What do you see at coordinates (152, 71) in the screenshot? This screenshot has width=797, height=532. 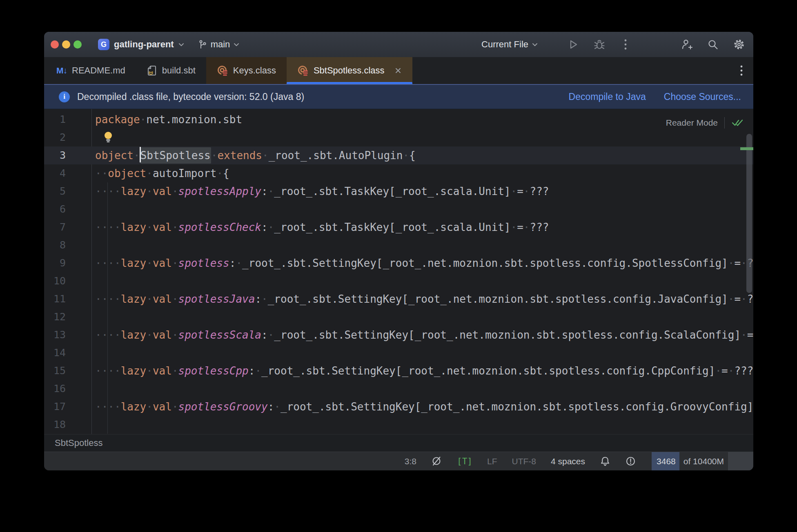 I see `sbt-file-icon` at bounding box center [152, 71].